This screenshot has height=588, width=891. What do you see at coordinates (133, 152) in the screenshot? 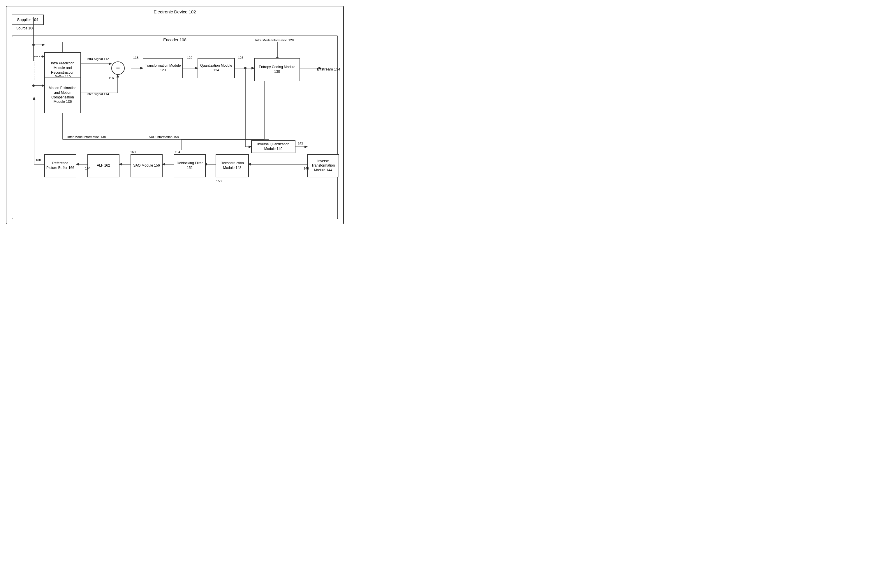
I see `label-160: 160` at bounding box center [133, 152].